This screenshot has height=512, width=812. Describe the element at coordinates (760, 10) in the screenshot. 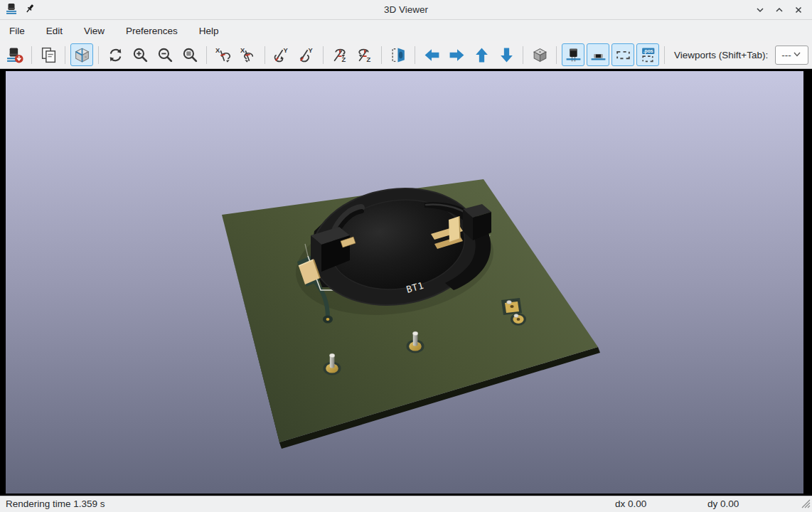

I see `minimize-button` at that location.